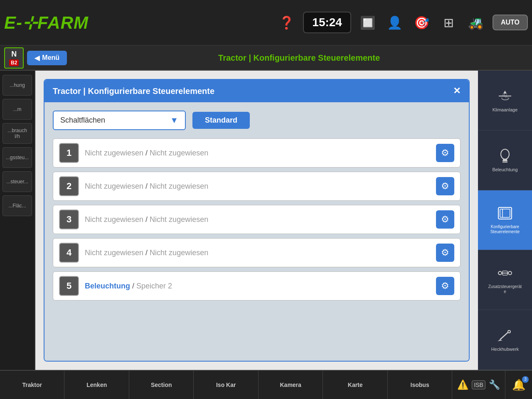  I want to click on nav-title: Tractor | Konfigurierbare Steuerelemente, so click(299, 58).